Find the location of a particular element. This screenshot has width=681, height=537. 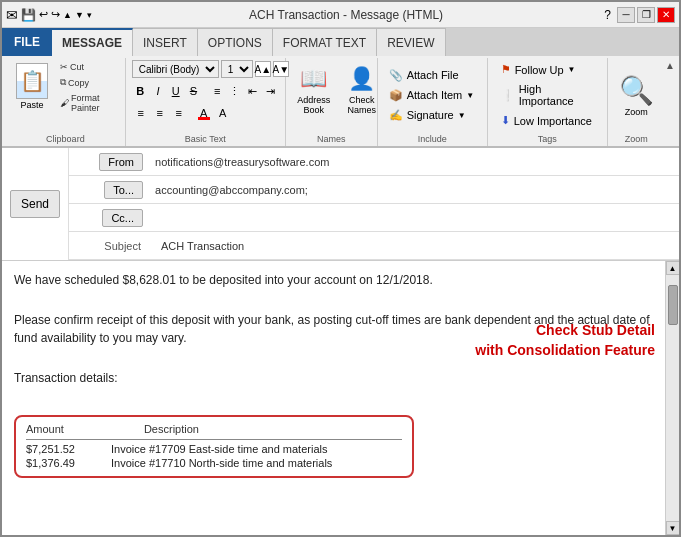

include-group: 📎 Attach File 📦 Attach Item ▼ ✍ Signatur… is located at coordinates (433, 102).